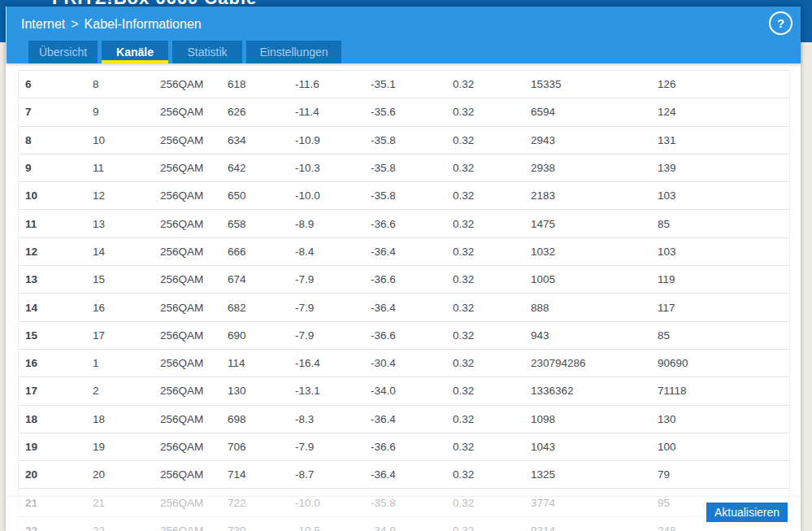 The image size is (812, 531). I want to click on table-row: 1818256QAM698-8.3-36.40.321098130, so click(404, 420).